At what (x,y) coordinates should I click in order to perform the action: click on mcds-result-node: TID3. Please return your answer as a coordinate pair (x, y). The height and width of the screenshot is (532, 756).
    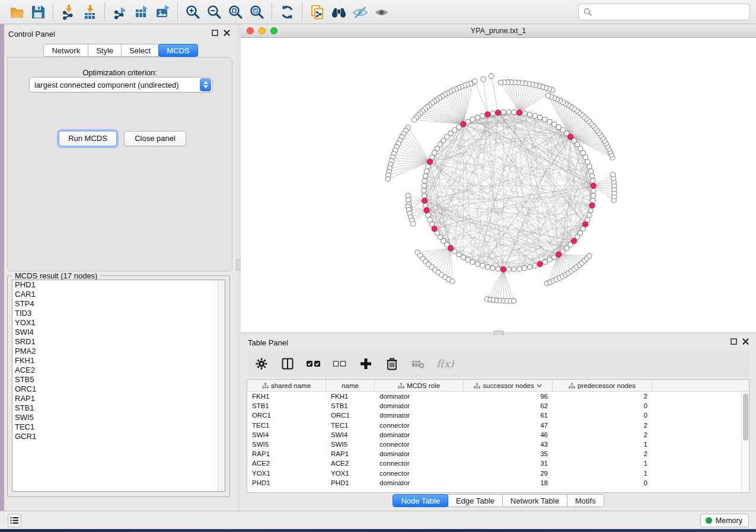
    Looking at the image, I should click on (119, 313).